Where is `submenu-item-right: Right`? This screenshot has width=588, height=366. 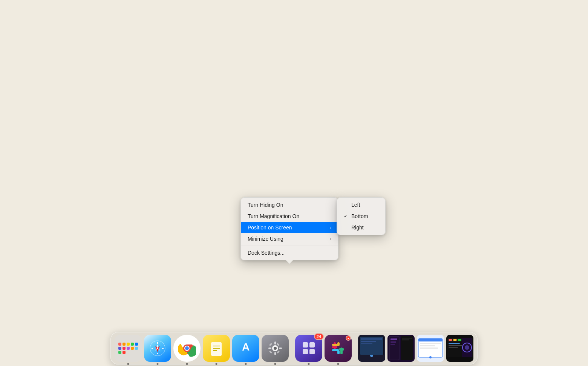 submenu-item-right: Right is located at coordinates (361, 228).